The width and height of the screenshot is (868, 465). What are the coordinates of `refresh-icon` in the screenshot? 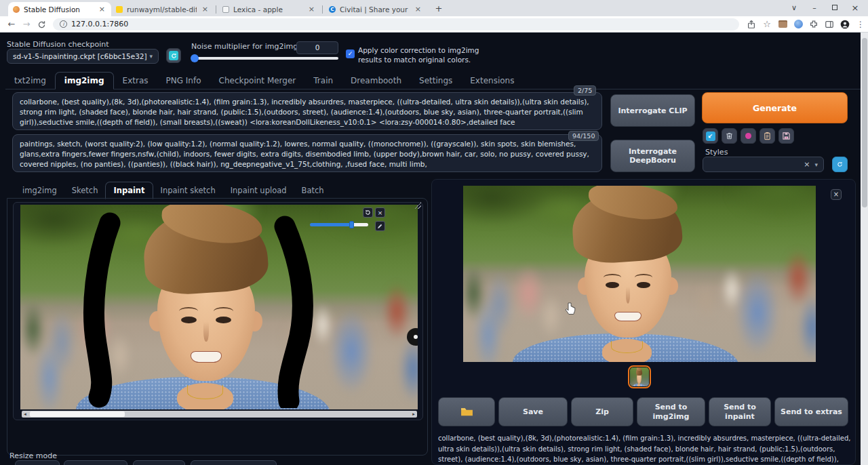 It's located at (174, 56).